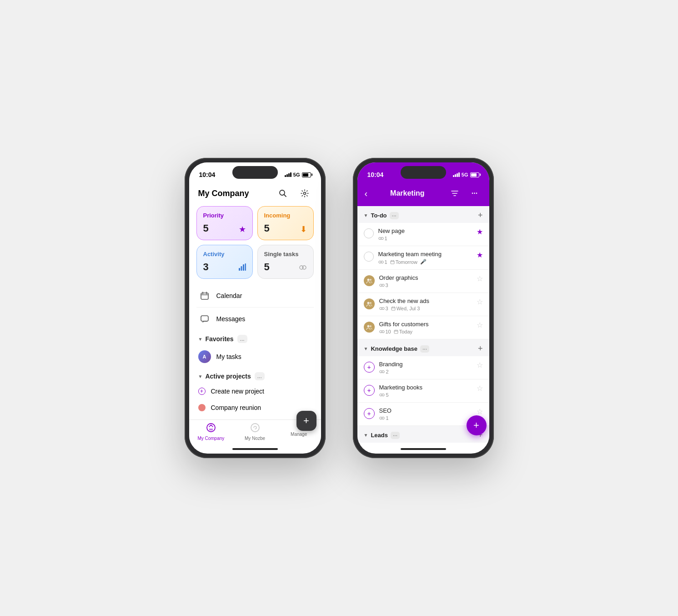 The image size is (678, 616). Describe the element at coordinates (480, 216) in the screenshot. I see `todo-add-button: +` at that location.